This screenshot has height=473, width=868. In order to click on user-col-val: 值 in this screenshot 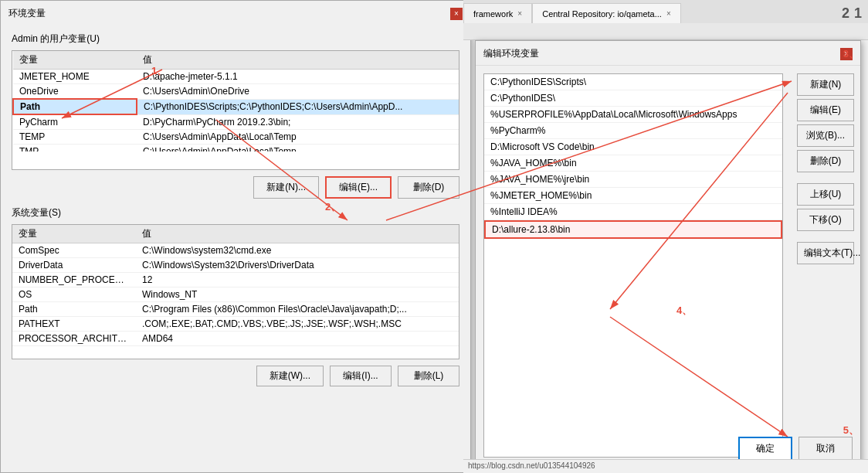, I will do `click(298, 60)`.